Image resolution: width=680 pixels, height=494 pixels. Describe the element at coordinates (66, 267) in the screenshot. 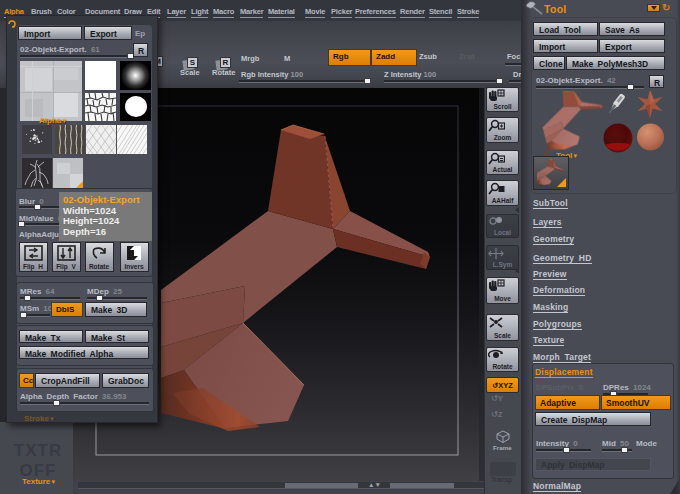

I see `svg-text: Flip V` at that location.